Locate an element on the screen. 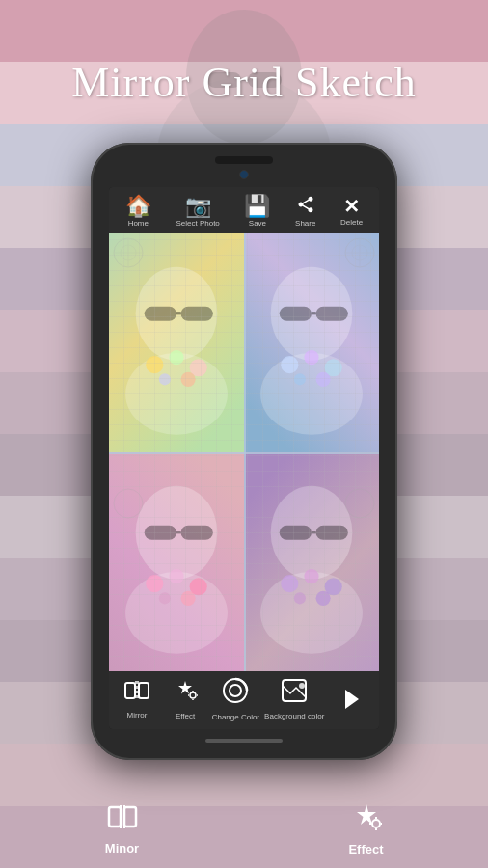  share-icon is located at coordinates (306, 206).